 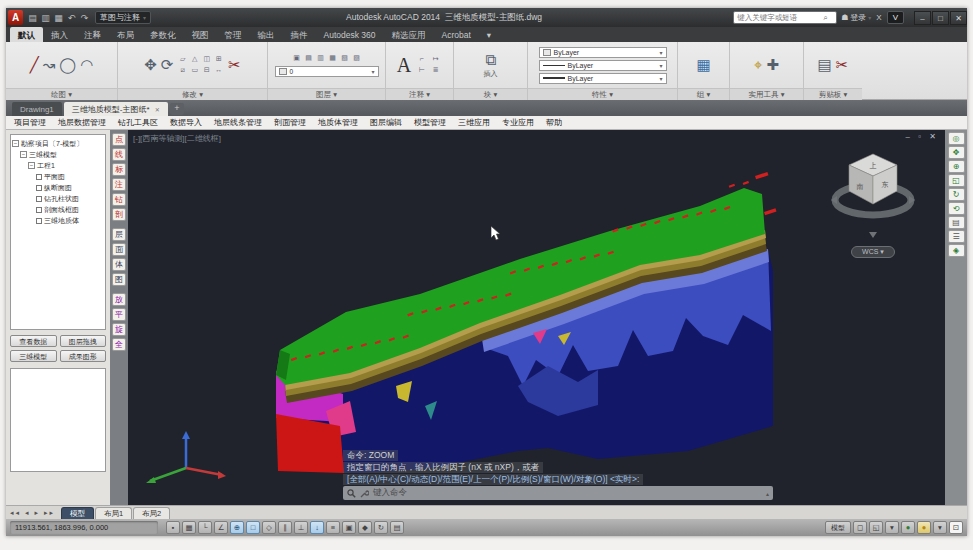 I want to click on nav-window-button: ◱, so click(x=956, y=180).